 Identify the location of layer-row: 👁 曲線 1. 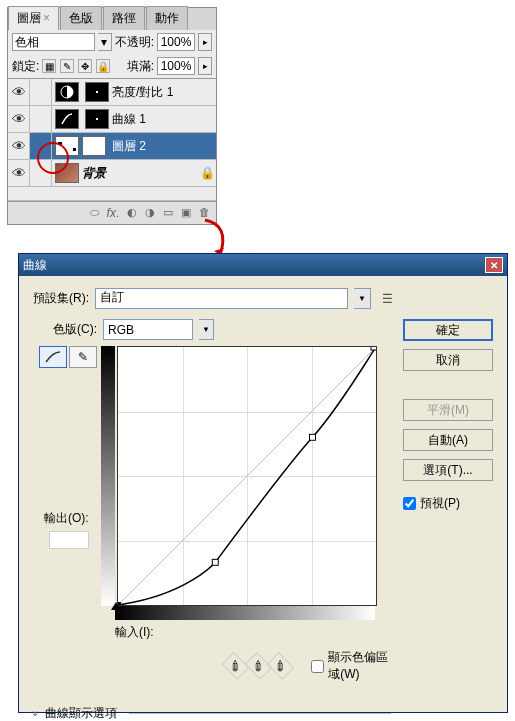
(112, 120).